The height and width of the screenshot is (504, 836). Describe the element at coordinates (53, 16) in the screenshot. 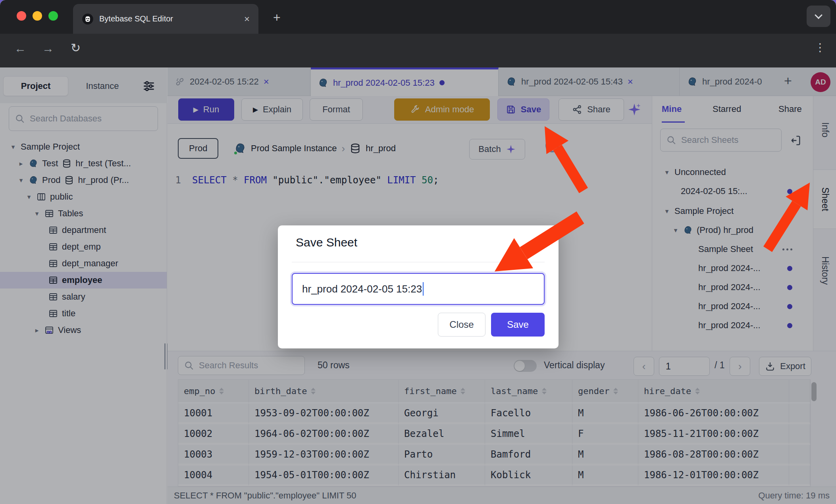

I see `window-zoom-button` at that location.